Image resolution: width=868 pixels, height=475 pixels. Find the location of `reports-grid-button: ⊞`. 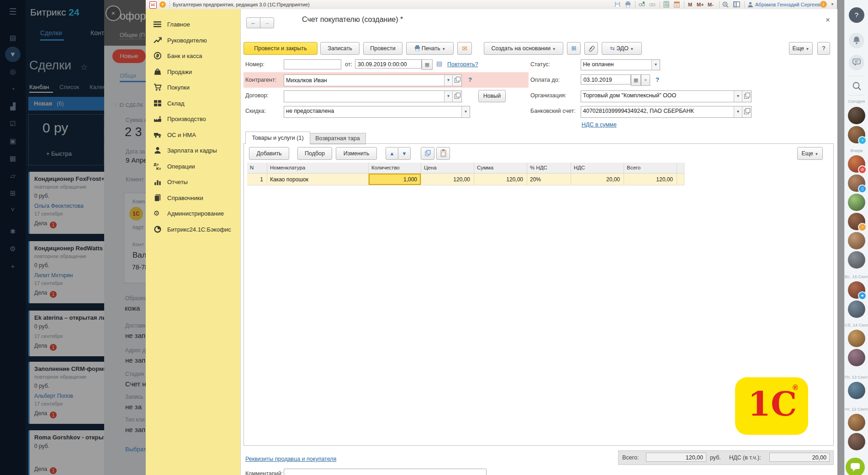

reports-grid-button: ⊞ is located at coordinates (574, 48).